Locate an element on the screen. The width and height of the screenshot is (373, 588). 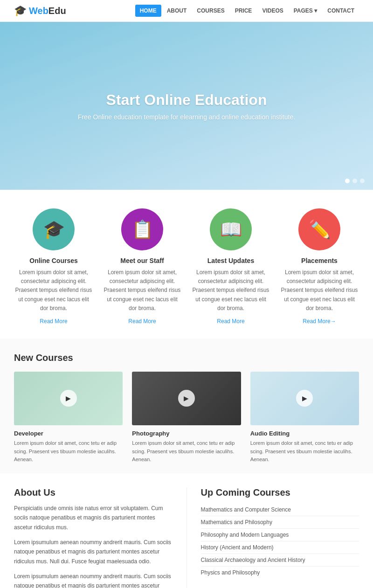
upcoming-item-0: Mathematics and Computer Science is located at coordinates (280, 510).